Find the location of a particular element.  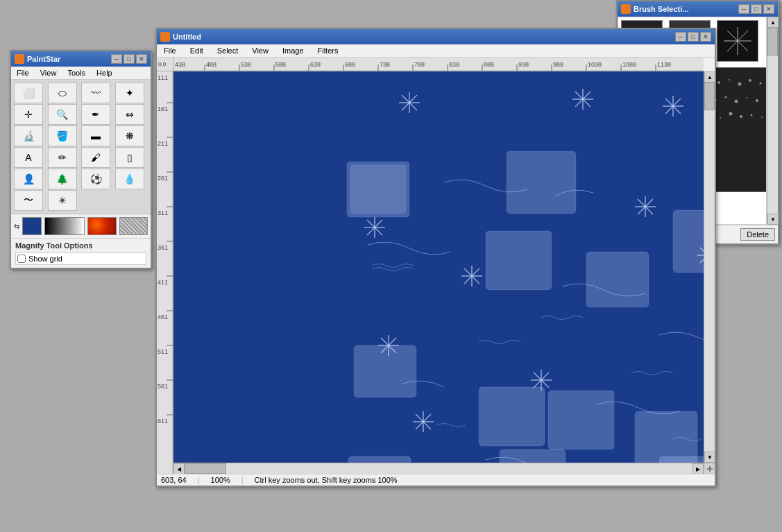

gradient-swatch is located at coordinates (65, 226).